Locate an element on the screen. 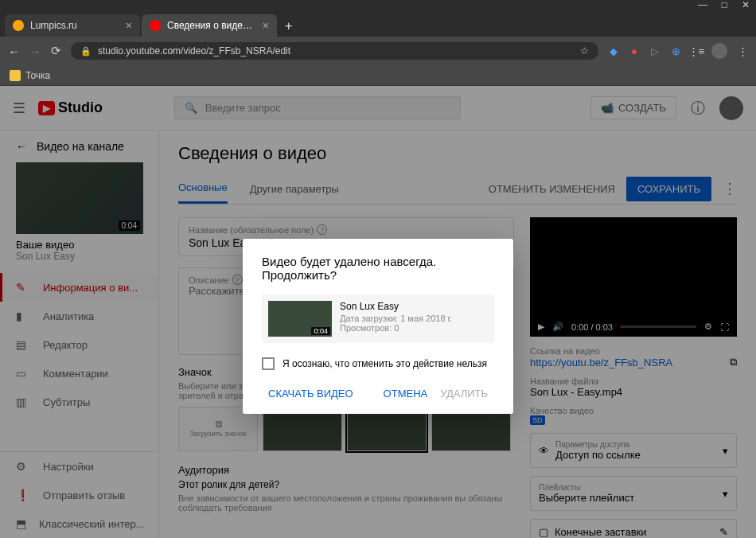  close-icon: ✕ is located at coordinates (746, 5).